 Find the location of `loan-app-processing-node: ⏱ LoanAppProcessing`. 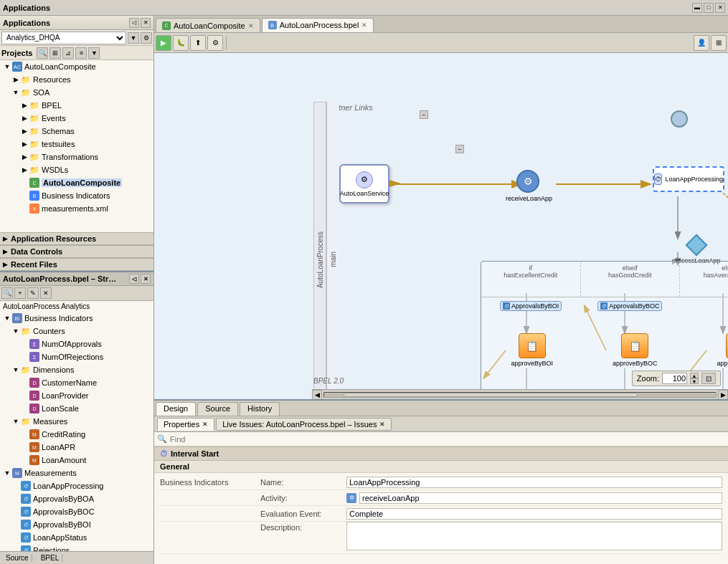

loan-app-processing-node: ⏱ LoanAppProcessing is located at coordinates (689, 179).